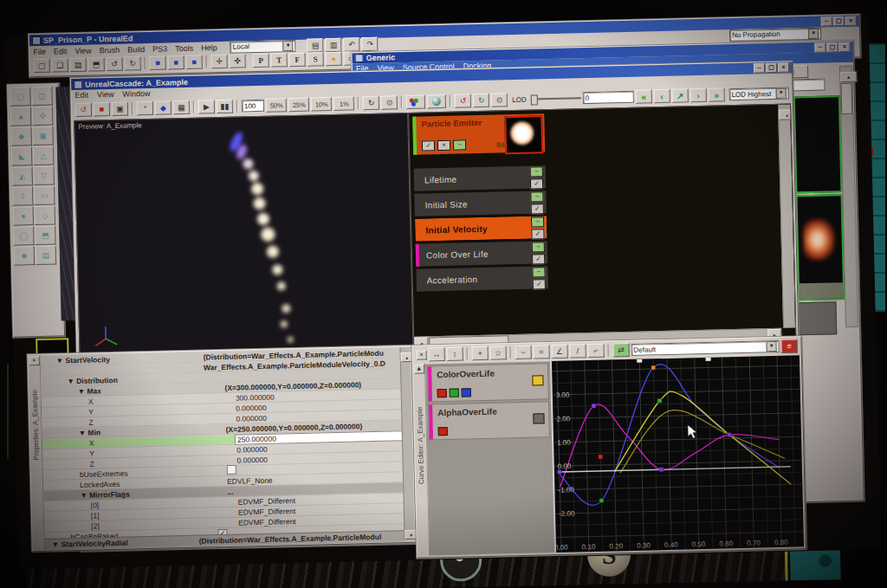 Image resolution: width=887 pixels, height=588 pixels. Describe the element at coordinates (371, 43) in the screenshot. I see `menu-toolbar-button-3: ↷` at that location.